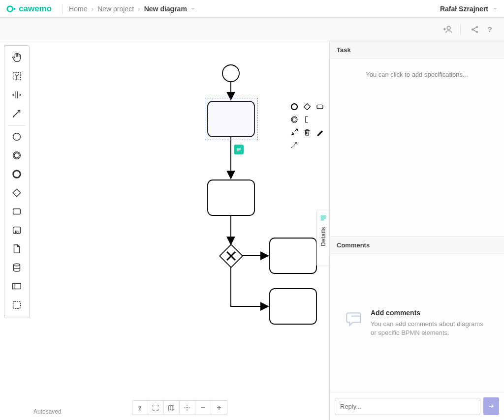  I want to click on autosaved-status: Autosaved, so click(47, 412).